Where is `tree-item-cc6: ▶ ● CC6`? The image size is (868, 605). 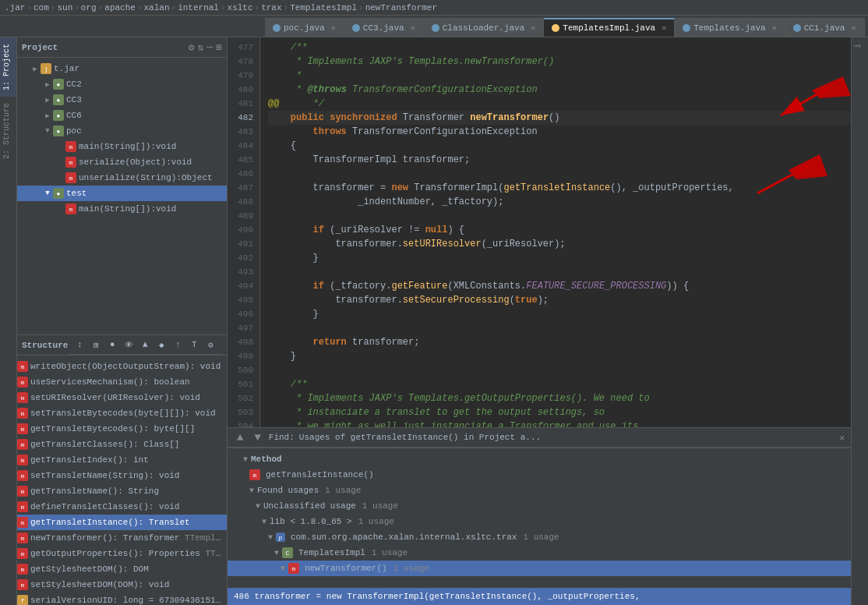 tree-item-cc6: ▶ ● CC6 is located at coordinates (122, 115).